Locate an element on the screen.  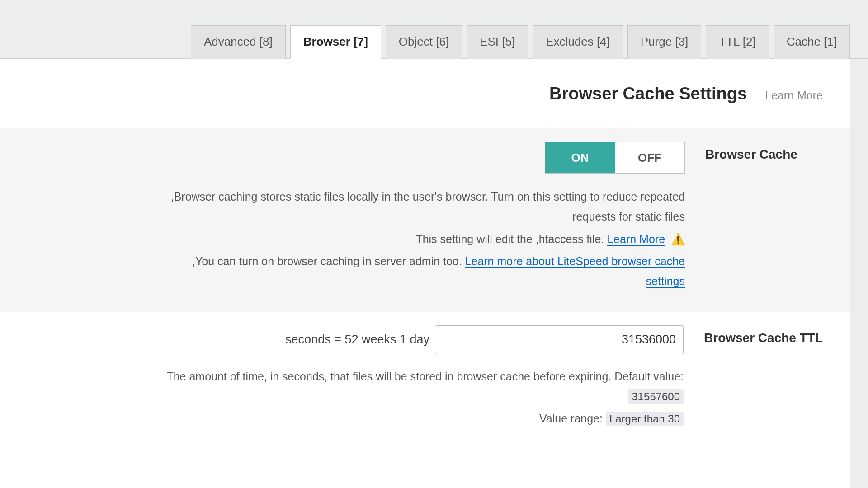
toggle-off-button: OFF is located at coordinates (650, 158).